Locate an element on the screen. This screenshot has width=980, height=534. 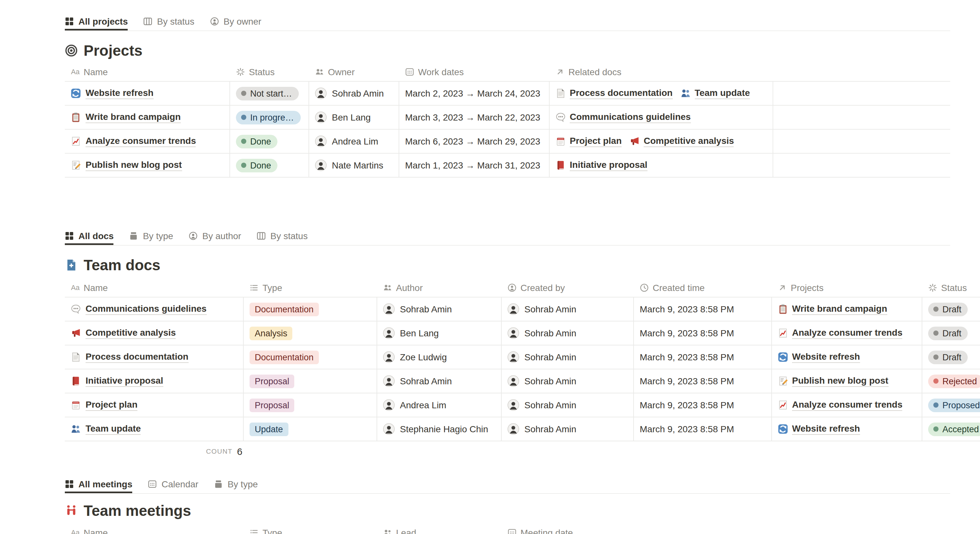
type-badge: Analysis is located at coordinates (271, 333).